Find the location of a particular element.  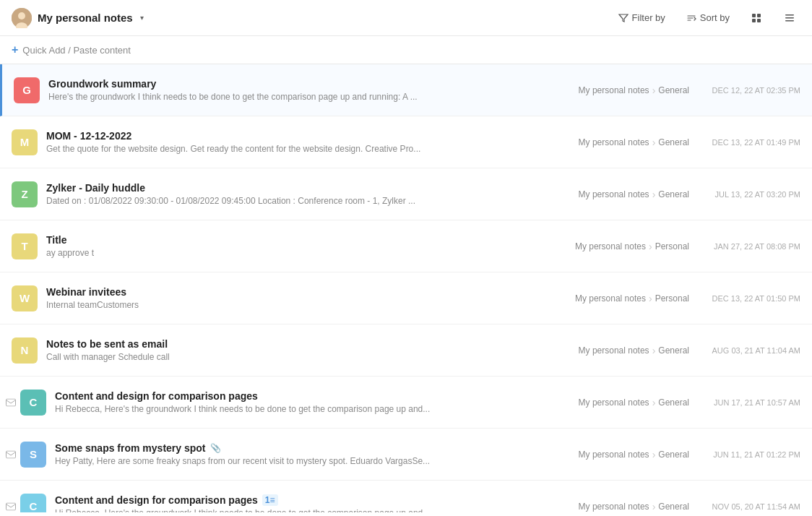

note-title: Some snaps from mystery spot📎 is located at coordinates (308, 448).